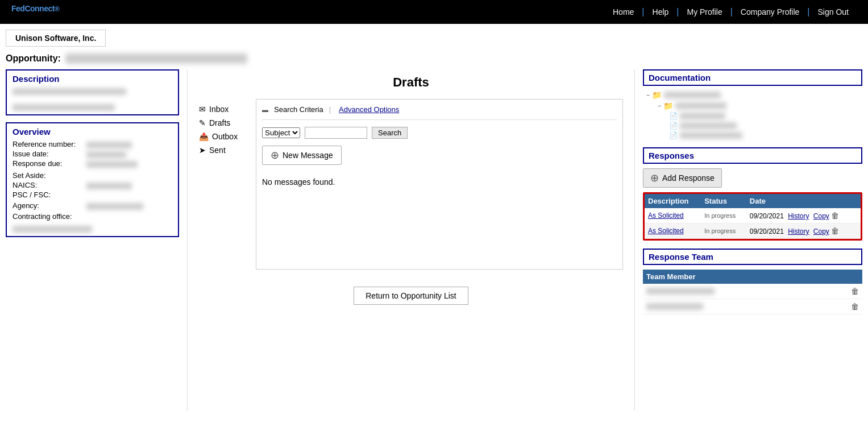  Describe the element at coordinates (623, 12) in the screenshot. I see `nav-home: Home` at that location.